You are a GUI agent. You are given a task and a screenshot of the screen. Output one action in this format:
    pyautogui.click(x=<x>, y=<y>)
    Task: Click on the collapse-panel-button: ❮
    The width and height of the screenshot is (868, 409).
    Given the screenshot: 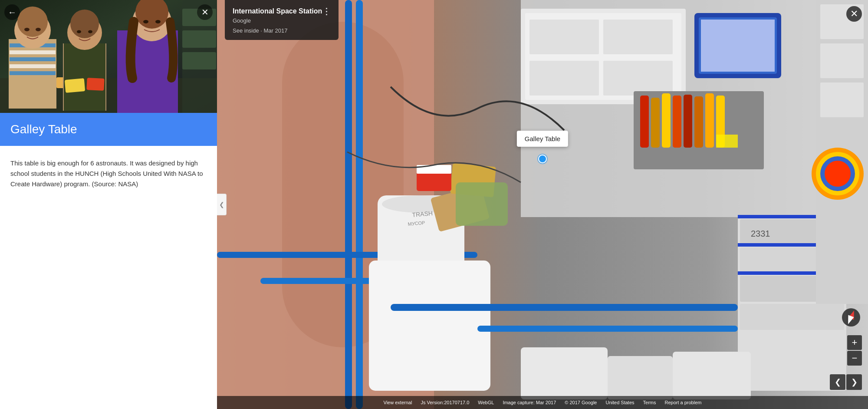 What is the action you would take?
    pyautogui.click(x=222, y=204)
    